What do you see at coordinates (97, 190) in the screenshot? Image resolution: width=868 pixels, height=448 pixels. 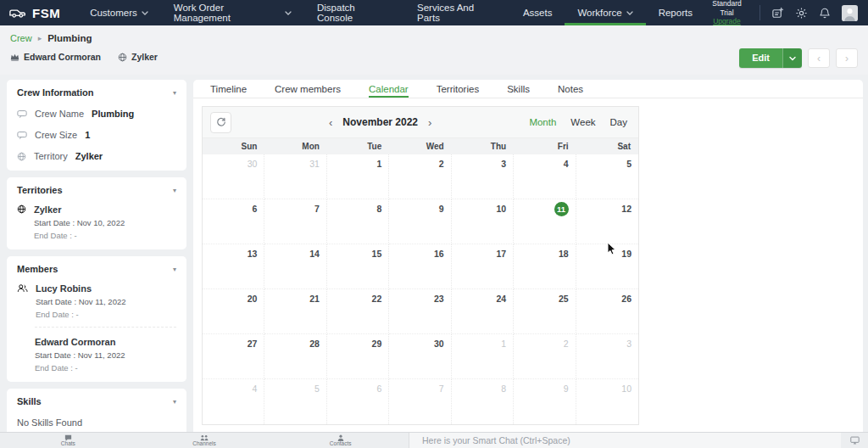 I see `card-header: Territories ▾` at bounding box center [97, 190].